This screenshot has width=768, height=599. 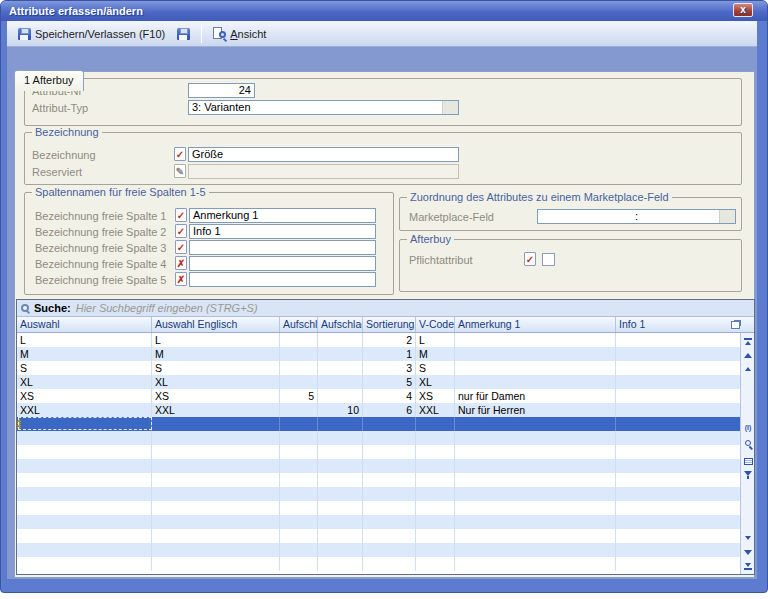 What do you see at coordinates (747, 454) in the screenshot?
I see `grid-nav-strip: (I)` at bounding box center [747, 454].